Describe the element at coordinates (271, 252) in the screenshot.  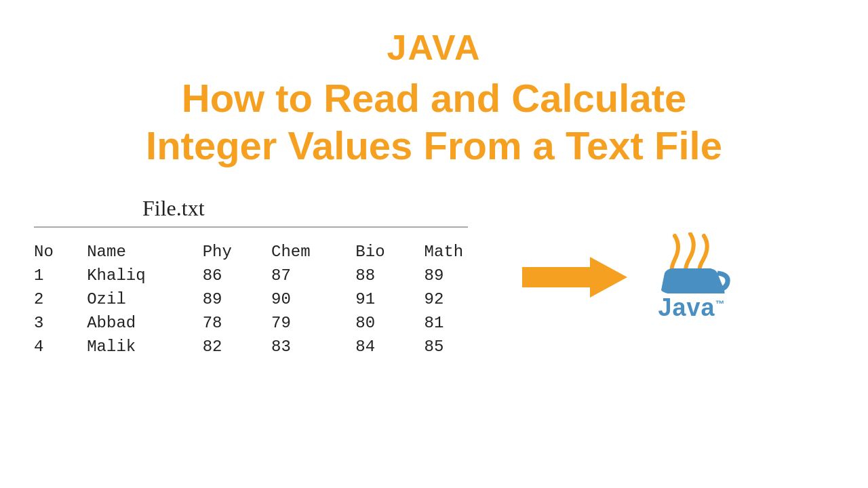
I see `table-header-row: No Name Phy Chem Bio Math` at that location.